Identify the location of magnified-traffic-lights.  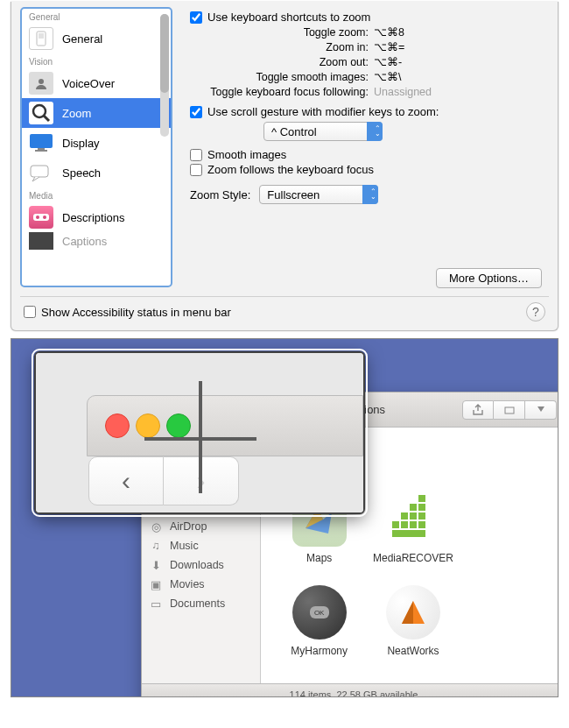
(148, 426).